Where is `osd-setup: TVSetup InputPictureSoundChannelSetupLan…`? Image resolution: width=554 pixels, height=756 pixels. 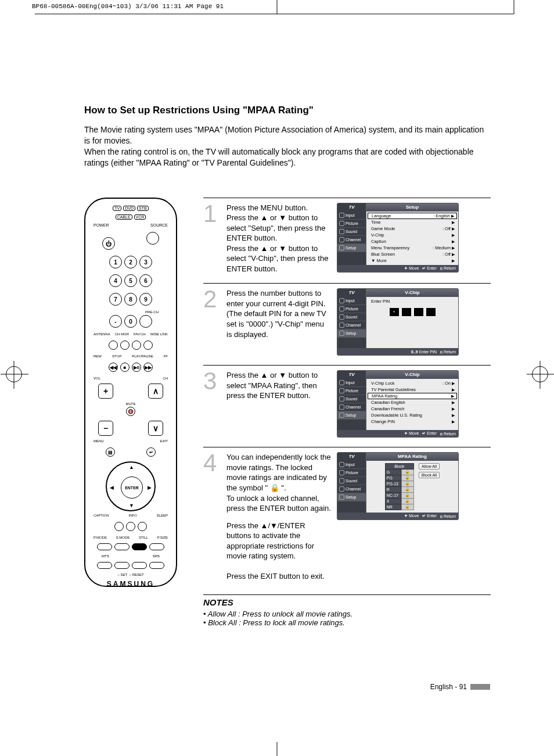 osd-setup: TVSetup InputPictureSoundChannelSetupLan… is located at coordinates (398, 238).